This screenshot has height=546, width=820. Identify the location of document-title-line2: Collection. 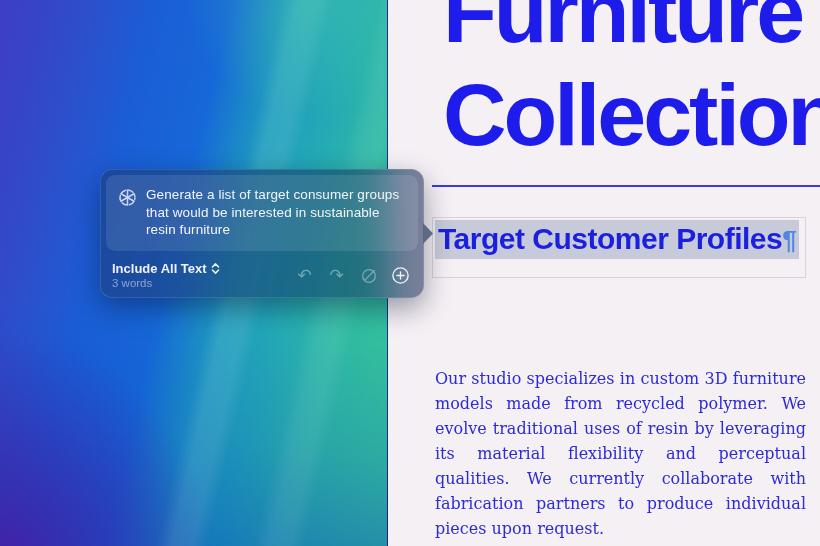
(632, 114).